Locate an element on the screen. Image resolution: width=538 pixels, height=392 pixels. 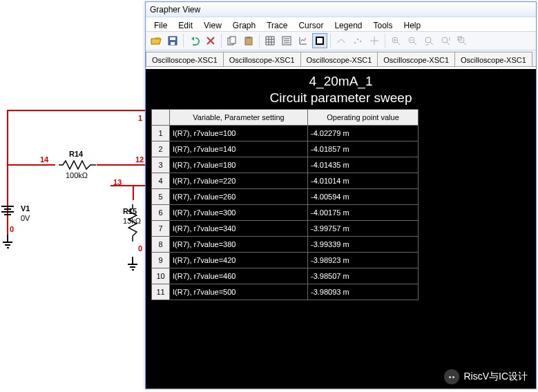
cell-variable: I(R7), r7value=220 is located at coordinates (239, 181).